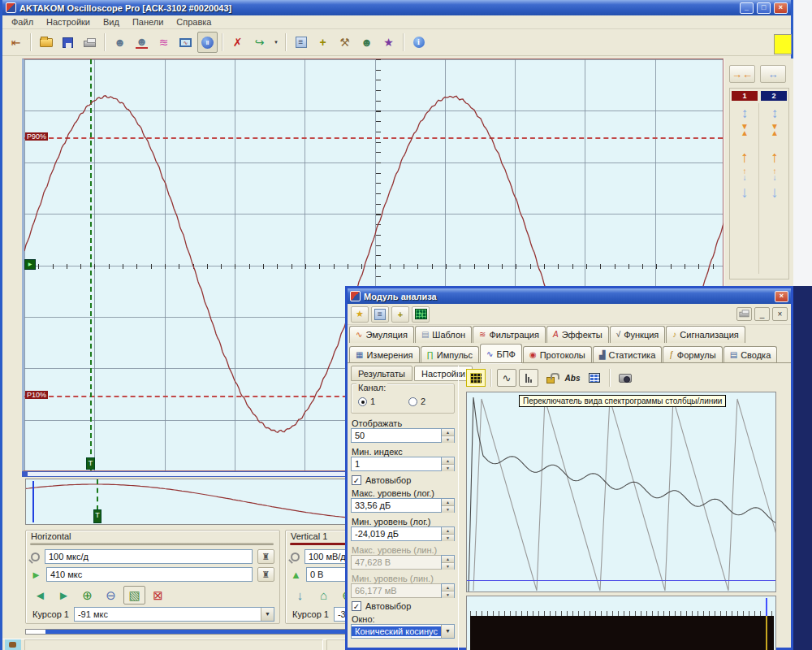 Image resolution: width=812 pixels, height=650 pixels. What do you see at coordinates (745, 192) in the screenshot?
I see `ch1-move-down-button: ↓` at bounding box center [745, 192].